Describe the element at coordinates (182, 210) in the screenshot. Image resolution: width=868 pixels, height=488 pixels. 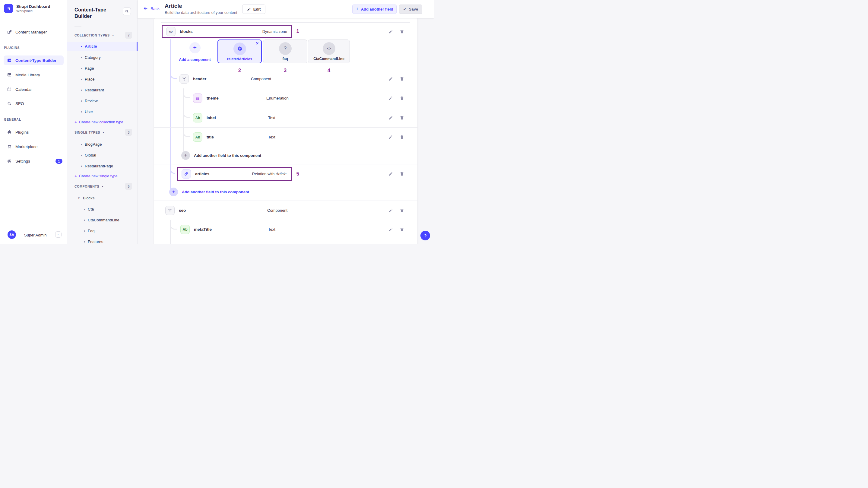
I see `field-name: seo` at that location.